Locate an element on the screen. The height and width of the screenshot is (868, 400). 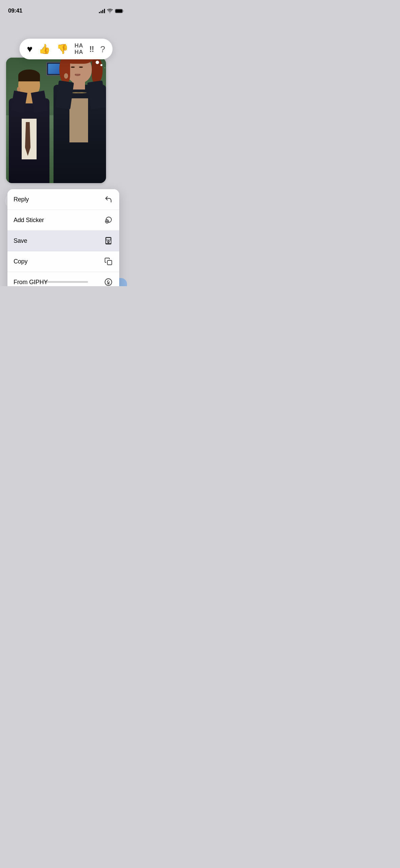
app-store-icon is located at coordinates (108, 282).